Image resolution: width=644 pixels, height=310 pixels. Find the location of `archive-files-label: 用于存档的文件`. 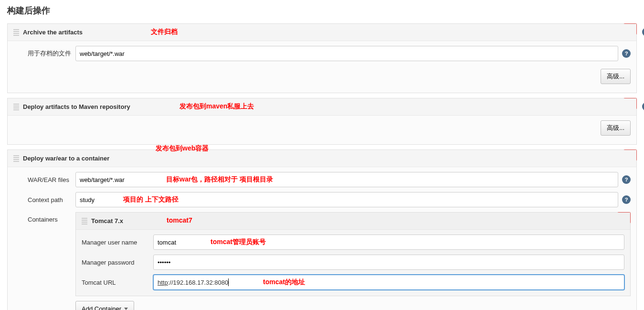

archive-files-label: 用于存档的文件 is located at coordinates (44, 53).